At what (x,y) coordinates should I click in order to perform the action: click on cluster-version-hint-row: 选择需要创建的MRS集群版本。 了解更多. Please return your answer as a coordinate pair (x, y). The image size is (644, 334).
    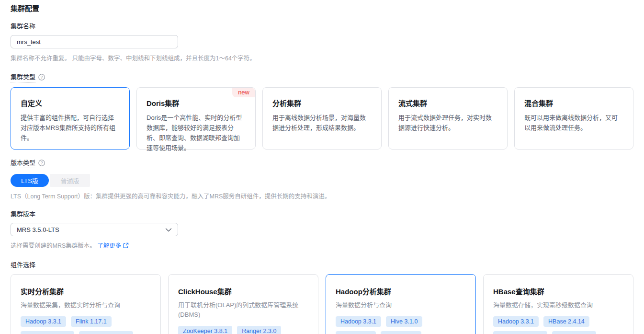
    Looking at the image, I should click on (322, 245).